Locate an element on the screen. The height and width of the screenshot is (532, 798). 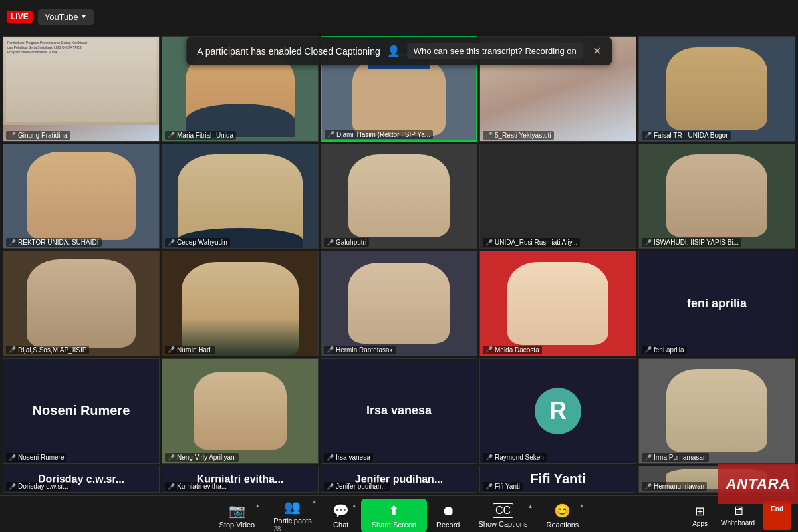
whiteboard-icon: 🖥 is located at coordinates (738, 511).